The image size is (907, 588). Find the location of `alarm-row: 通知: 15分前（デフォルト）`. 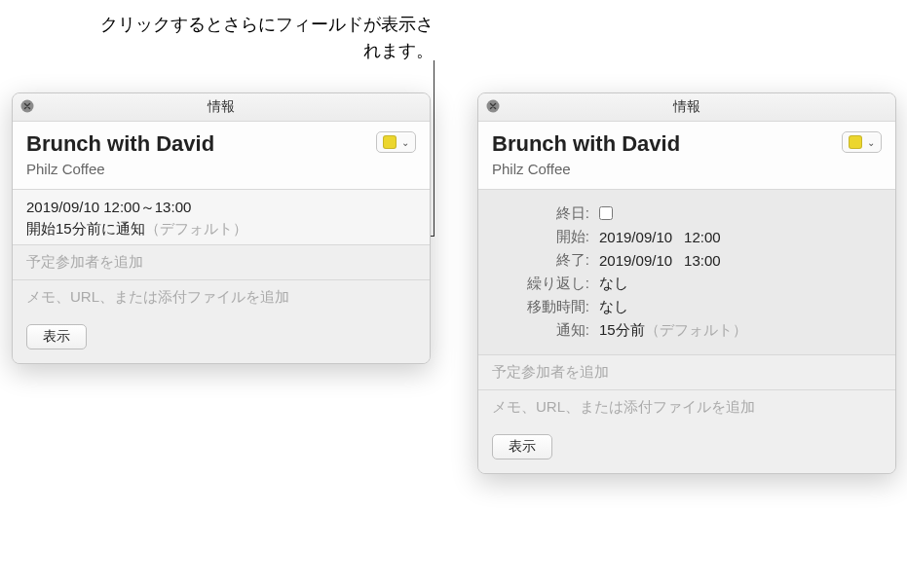

alarm-row: 通知: 15分前（デフォルト） is located at coordinates (687, 331).